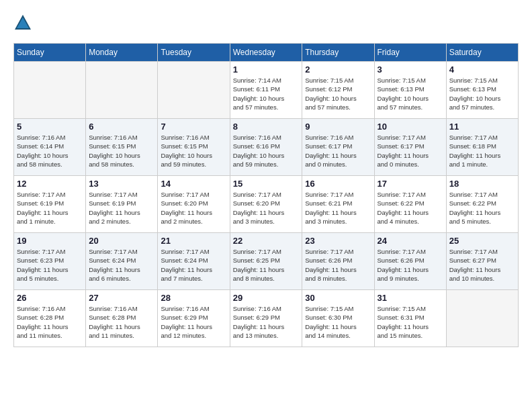 The width and height of the screenshot is (532, 411). What do you see at coordinates (193, 126) in the screenshot?
I see `day-number: 7` at bounding box center [193, 126].